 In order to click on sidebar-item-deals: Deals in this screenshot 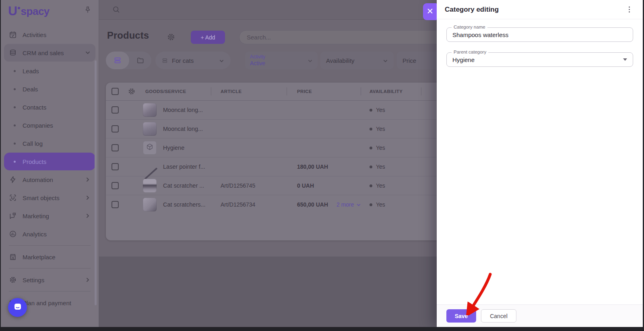, I will do `click(50, 89)`.